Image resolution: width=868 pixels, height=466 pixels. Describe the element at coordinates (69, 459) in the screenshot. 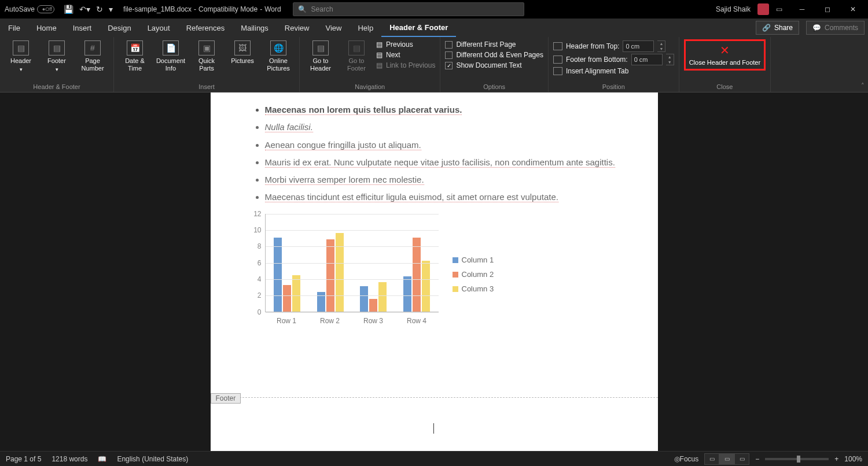

I see `word-count: 1218 words` at that location.